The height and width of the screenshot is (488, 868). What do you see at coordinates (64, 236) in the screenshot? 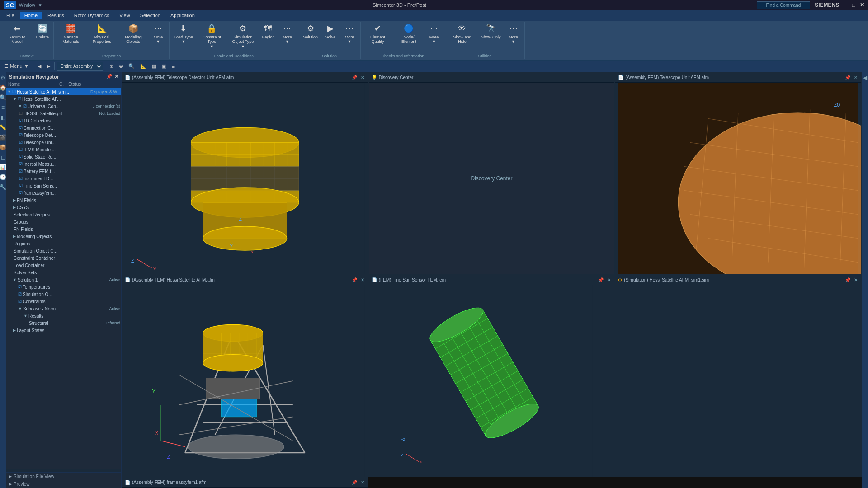
I see `tree-item-modeling-objects: ▶ Modeling Objects` at bounding box center [64, 236].